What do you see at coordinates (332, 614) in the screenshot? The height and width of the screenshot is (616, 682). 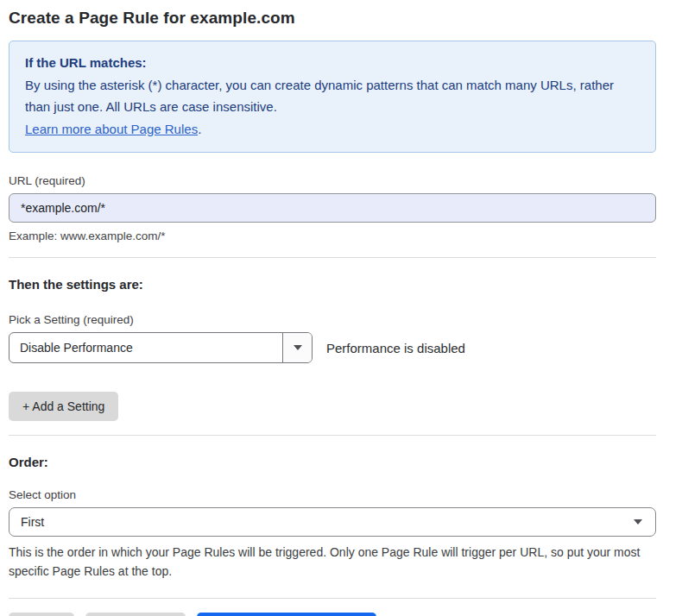 I see `footer-actions: Cancel Save as Draft Save and Deploy Pag…` at bounding box center [332, 614].